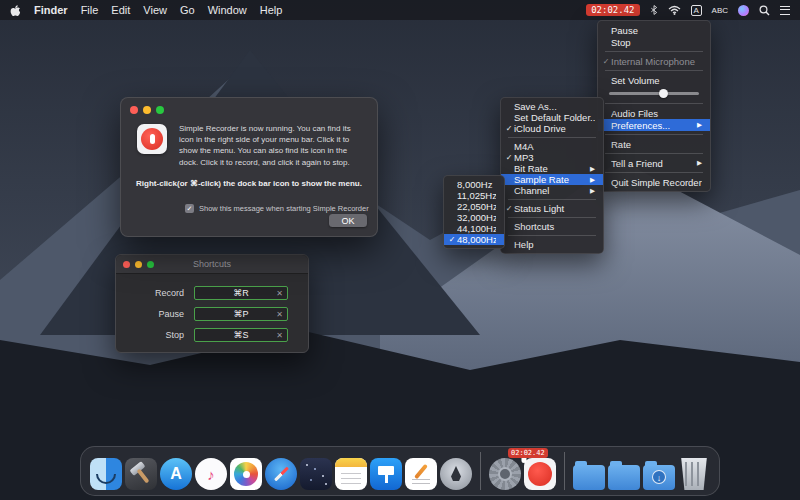 The width and height of the screenshot is (800, 500). I want to click on menu-item-rate: Rate, so click(654, 144).